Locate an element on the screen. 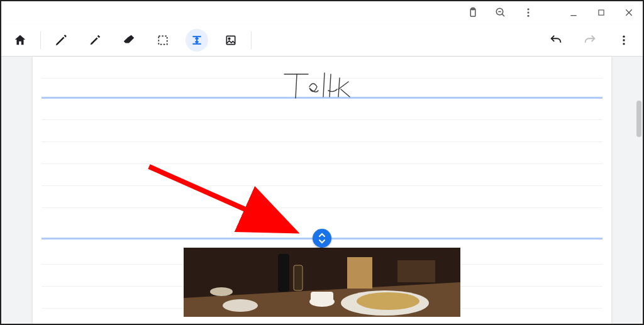 The image size is (644, 325). add-space-tool is located at coordinates (197, 40).